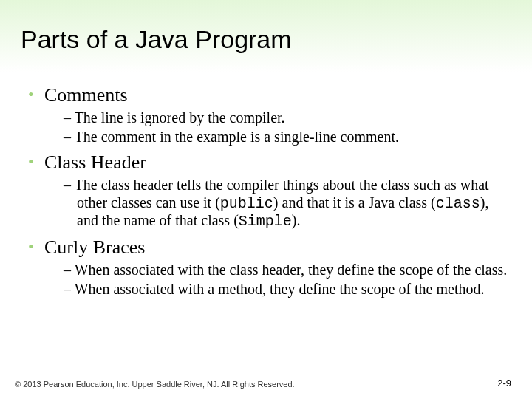 The image size is (532, 399). Describe the element at coordinates (180, 117) in the screenshot. I see `subbullet-text: The line is ignored by the compiler.` at that location.